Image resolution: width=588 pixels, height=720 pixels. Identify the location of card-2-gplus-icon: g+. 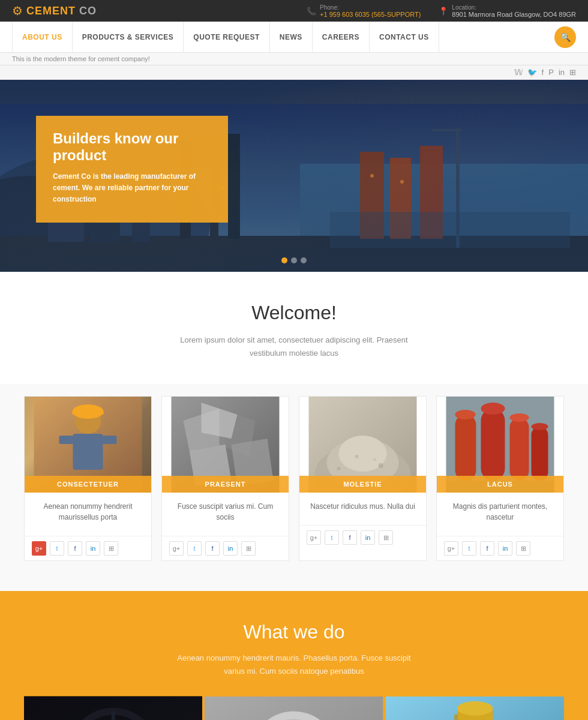
(176, 548).